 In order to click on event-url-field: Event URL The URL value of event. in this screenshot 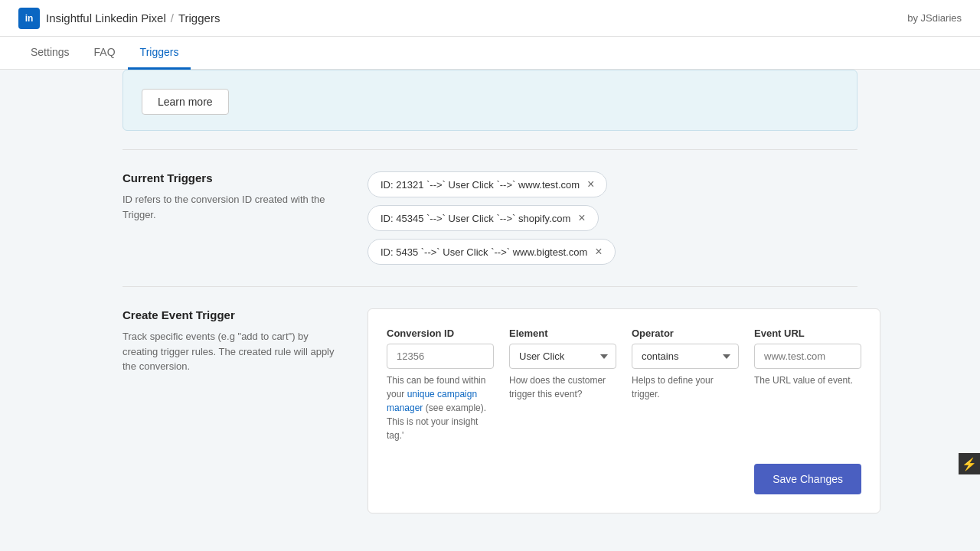, I will do `click(808, 357)`.